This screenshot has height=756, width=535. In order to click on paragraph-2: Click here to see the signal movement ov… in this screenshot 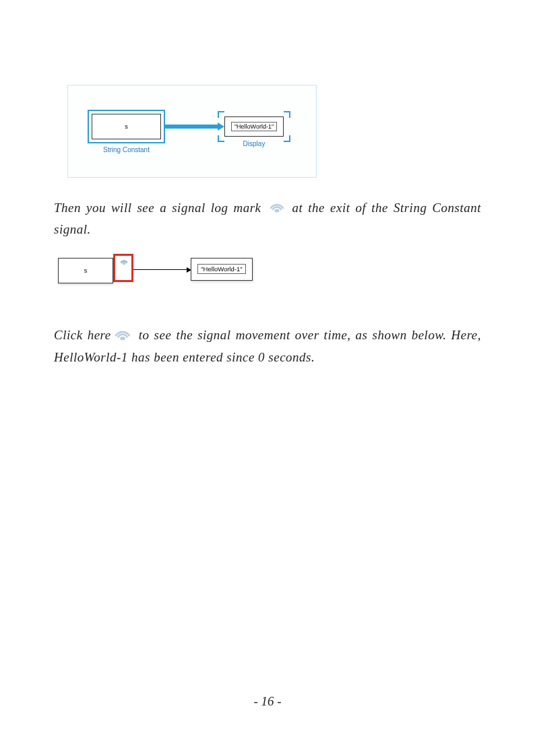, I will do `click(268, 347)`.